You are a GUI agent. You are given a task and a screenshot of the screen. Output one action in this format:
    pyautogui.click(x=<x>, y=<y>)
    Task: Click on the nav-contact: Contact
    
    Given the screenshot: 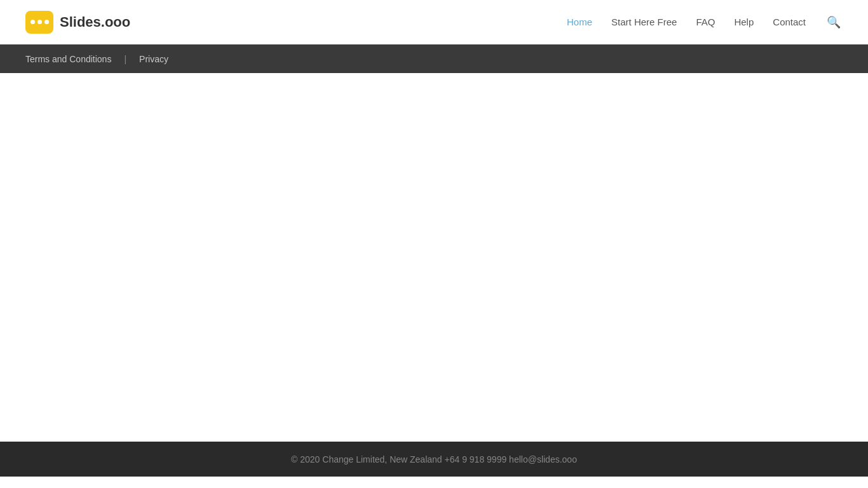 What is the action you would take?
    pyautogui.click(x=789, y=22)
    